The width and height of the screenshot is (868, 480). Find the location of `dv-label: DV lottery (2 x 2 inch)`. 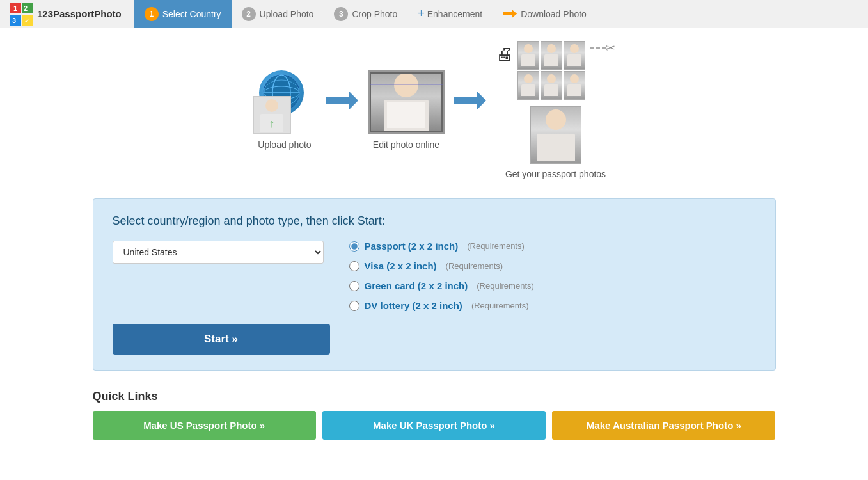

dv-label: DV lottery (2 x 2 inch) is located at coordinates (413, 306).